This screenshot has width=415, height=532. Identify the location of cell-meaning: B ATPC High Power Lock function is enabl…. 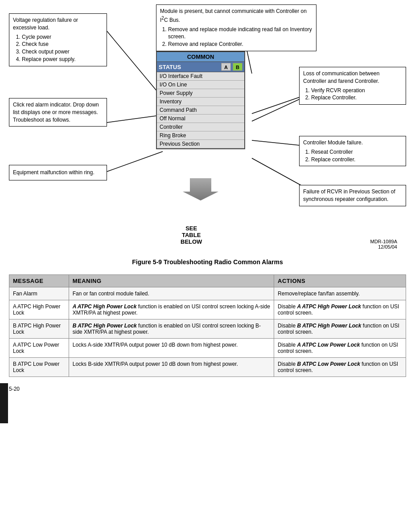
(171, 329).